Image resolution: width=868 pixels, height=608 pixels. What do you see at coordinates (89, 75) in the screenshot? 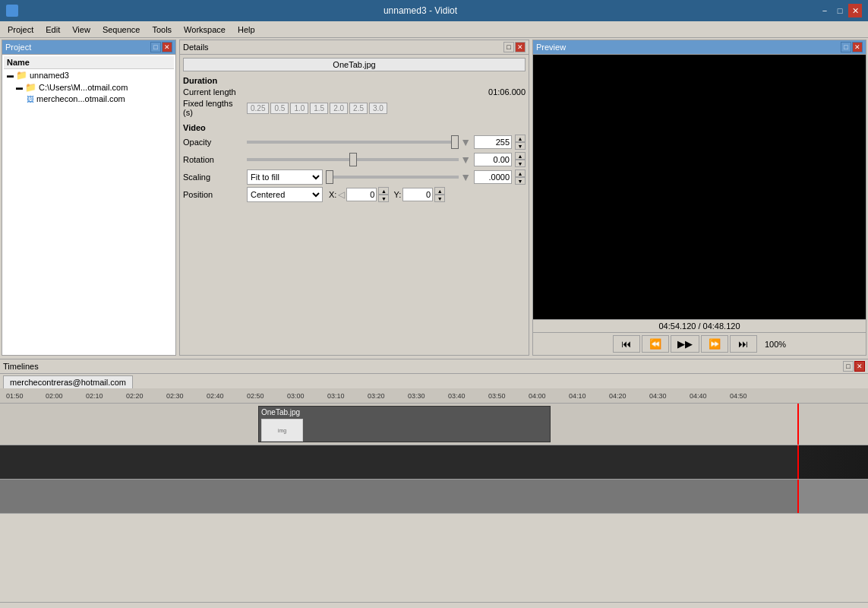
I see `tree-item-root: ▬ 📁 unnamed3` at bounding box center [89, 75].